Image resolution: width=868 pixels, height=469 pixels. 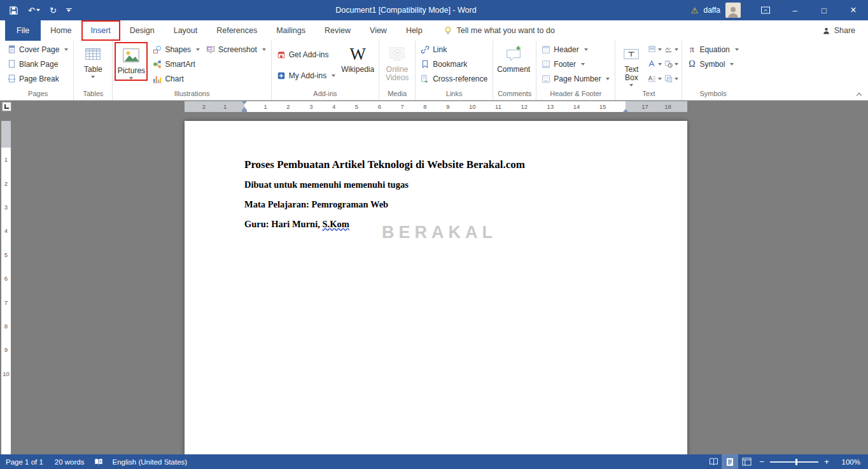 What do you see at coordinates (648, 66) in the screenshot?
I see `group-text-content: Text Box` at bounding box center [648, 66].